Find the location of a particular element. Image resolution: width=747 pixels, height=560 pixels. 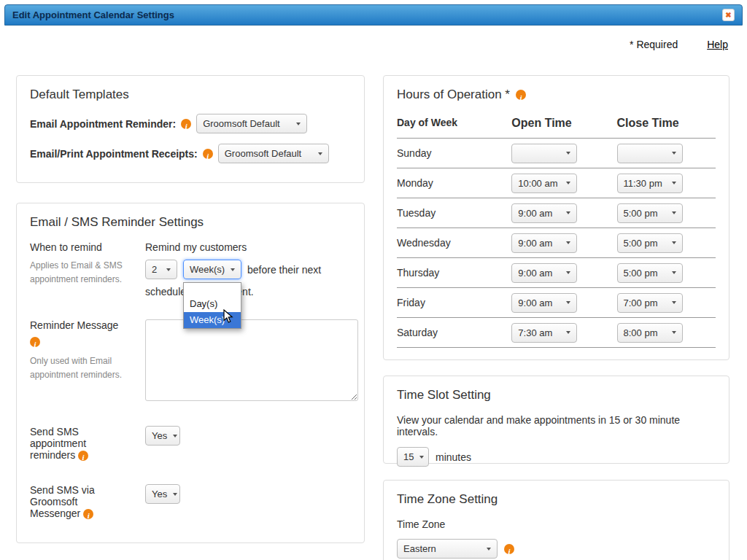

time-zone-label: Time Zone is located at coordinates (556, 524).